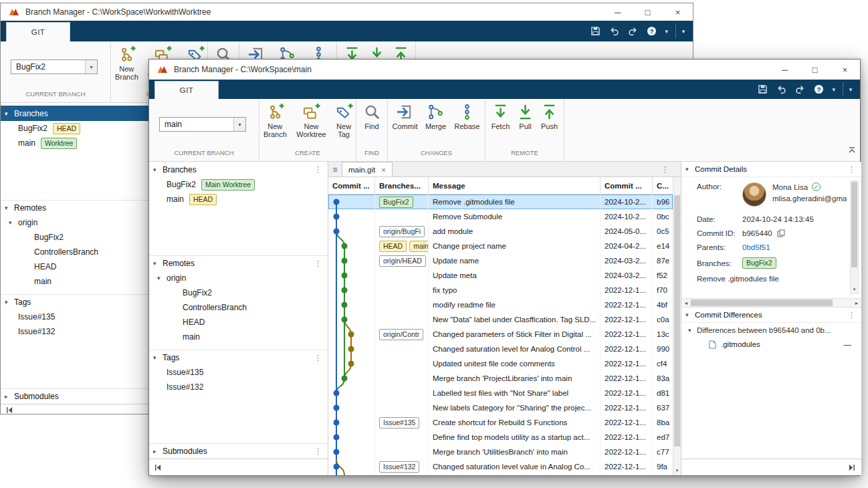 The width and height of the screenshot is (868, 488). Describe the element at coordinates (75, 302) in the screenshot. I see `sidebar-section-header-tags: ▾Tags` at that location.